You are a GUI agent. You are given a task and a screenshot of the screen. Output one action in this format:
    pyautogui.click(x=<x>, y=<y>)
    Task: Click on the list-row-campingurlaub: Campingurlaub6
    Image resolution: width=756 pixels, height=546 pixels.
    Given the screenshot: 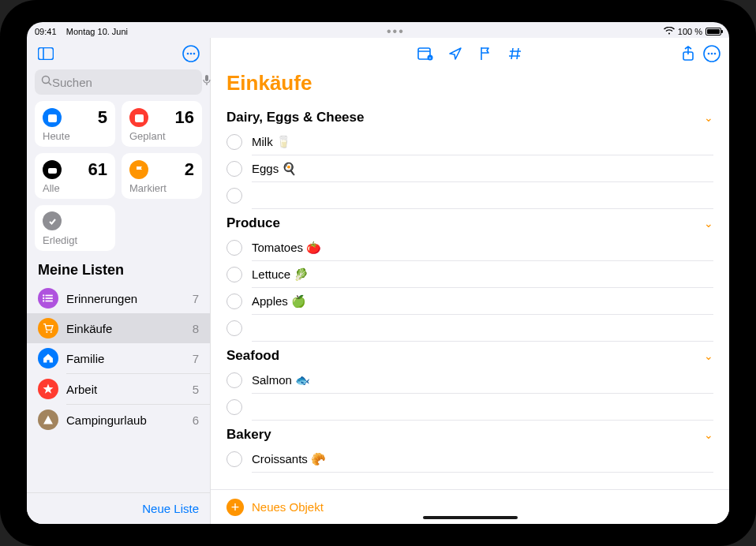 What is the action you would take?
    pyautogui.click(x=118, y=420)
    